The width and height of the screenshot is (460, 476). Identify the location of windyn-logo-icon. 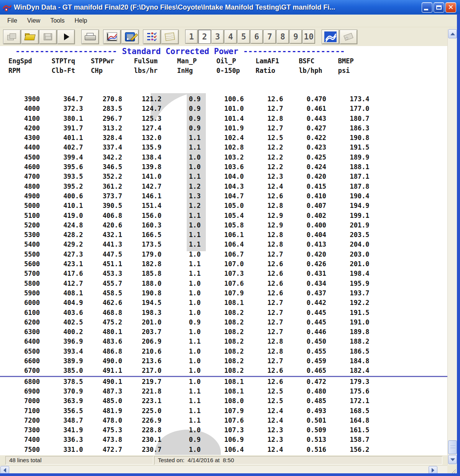
(330, 37).